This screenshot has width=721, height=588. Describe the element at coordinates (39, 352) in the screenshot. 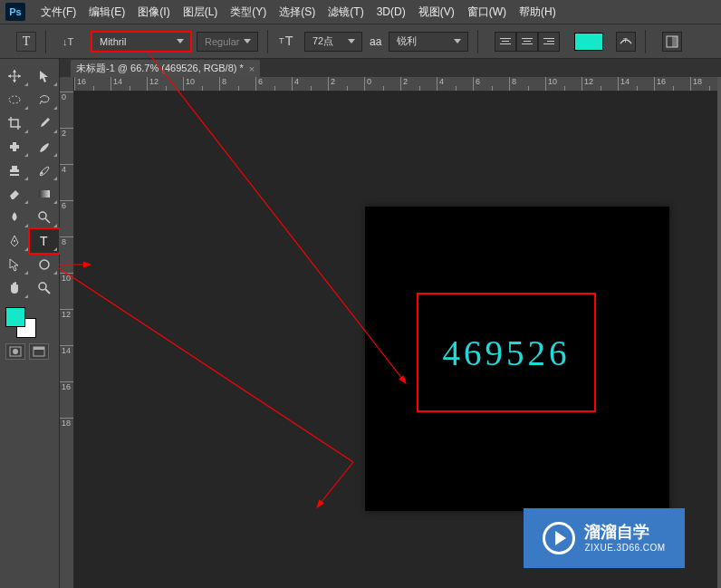

I see `screenmode-button` at that location.